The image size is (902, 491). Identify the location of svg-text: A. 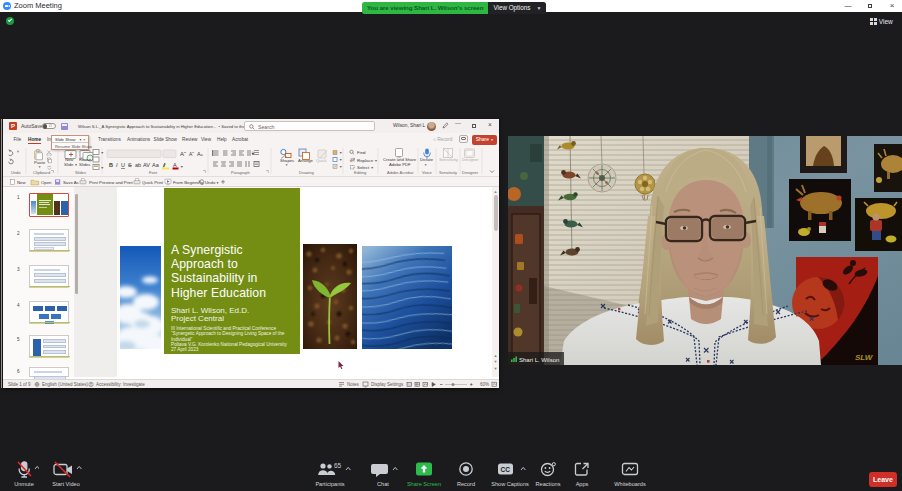
(175, 165).